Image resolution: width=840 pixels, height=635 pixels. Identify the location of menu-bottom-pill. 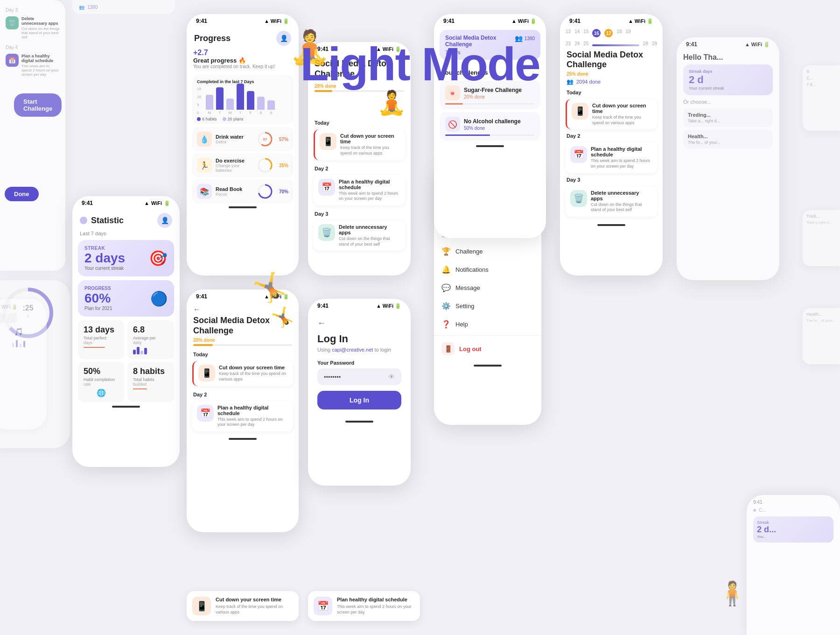
(488, 366).